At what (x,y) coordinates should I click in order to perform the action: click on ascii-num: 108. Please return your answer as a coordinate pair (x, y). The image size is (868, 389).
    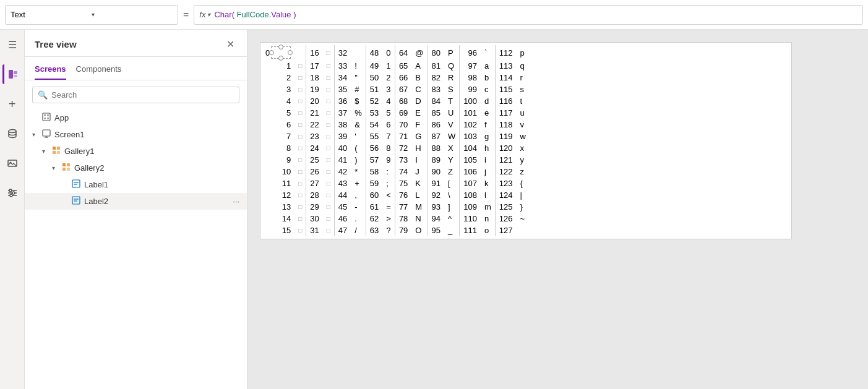
    Looking at the image, I should click on (470, 195).